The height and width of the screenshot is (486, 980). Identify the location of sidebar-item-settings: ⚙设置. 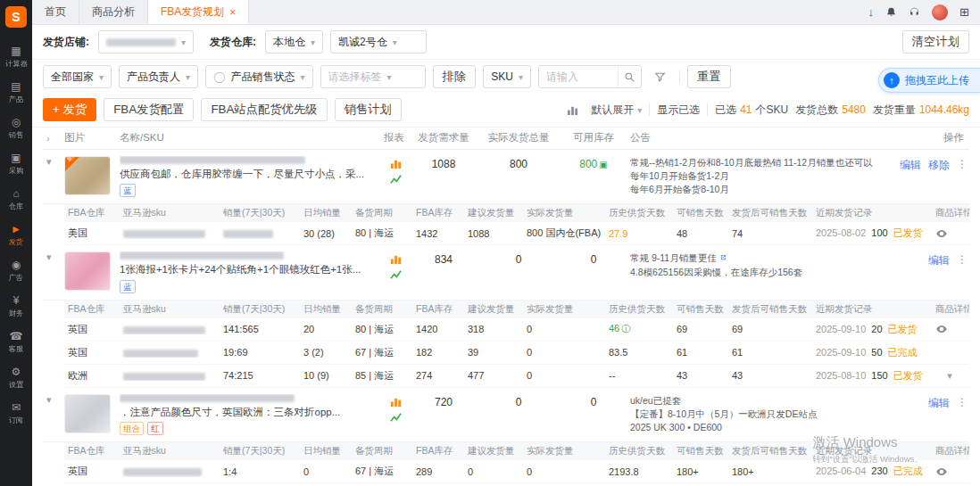
(16, 379).